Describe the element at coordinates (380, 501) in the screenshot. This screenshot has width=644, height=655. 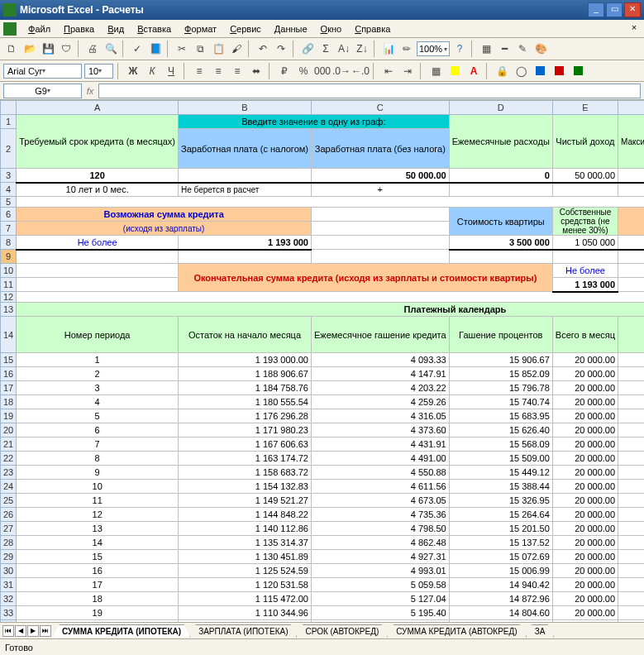
I see `cell: 4 673.05` at that location.